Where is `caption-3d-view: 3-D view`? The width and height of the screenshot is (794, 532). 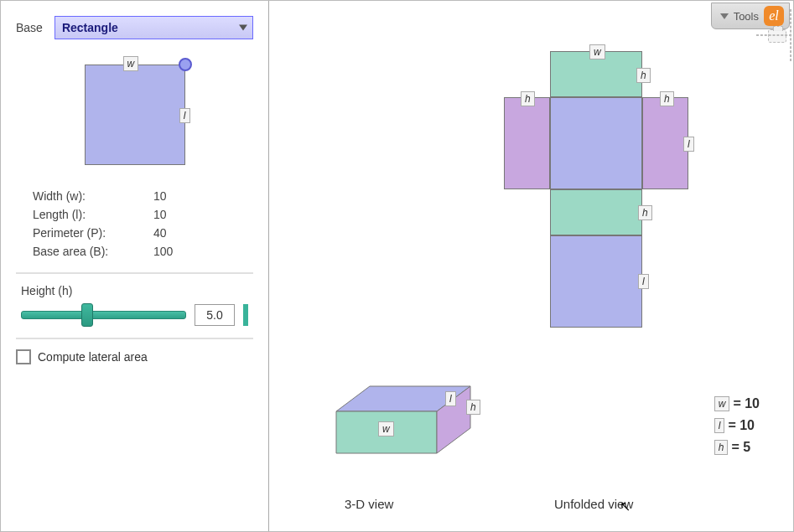 caption-3d-view: 3-D view is located at coordinates (369, 504).